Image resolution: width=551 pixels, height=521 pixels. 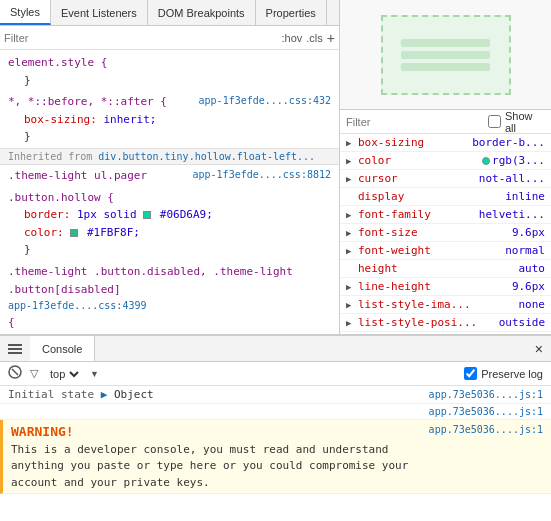 What do you see at coordinates (486, 412) in the screenshot?
I see `msg-source-1: app.73e5036....js:1` at bounding box center [486, 412].